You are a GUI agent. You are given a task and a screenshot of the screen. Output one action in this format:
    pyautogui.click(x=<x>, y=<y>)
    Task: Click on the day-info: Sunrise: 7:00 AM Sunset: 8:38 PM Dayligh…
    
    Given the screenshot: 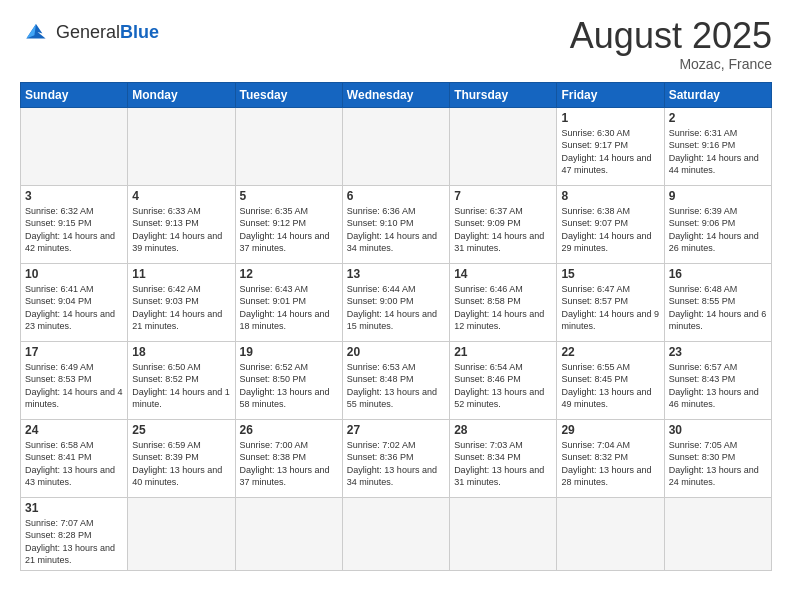 What is the action you would take?
    pyautogui.click(x=289, y=464)
    